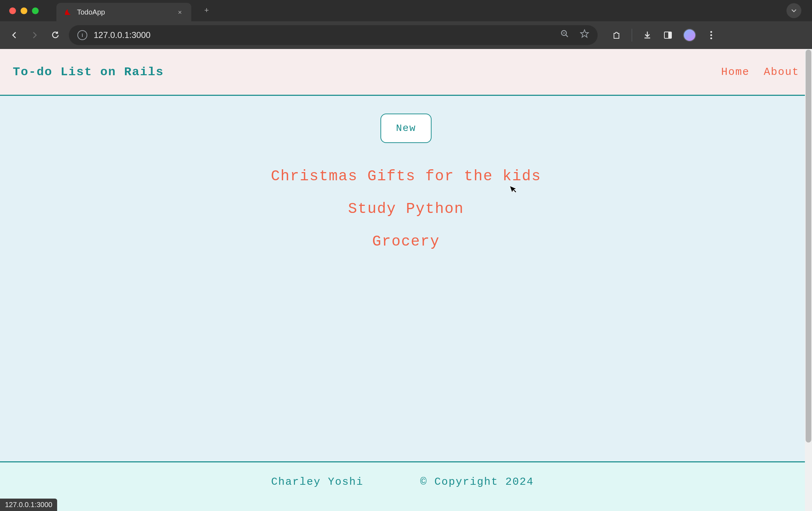 This screenshot has height=511, width=812. I want to click on side-panel-icon, so click(668, 35).